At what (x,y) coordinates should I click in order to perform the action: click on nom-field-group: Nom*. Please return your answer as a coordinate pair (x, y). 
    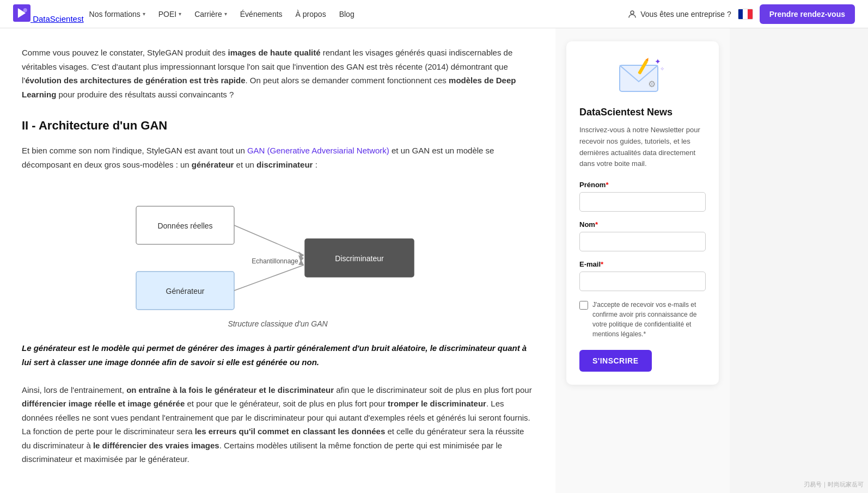
    Looking at the image, I should click on (643, 241).